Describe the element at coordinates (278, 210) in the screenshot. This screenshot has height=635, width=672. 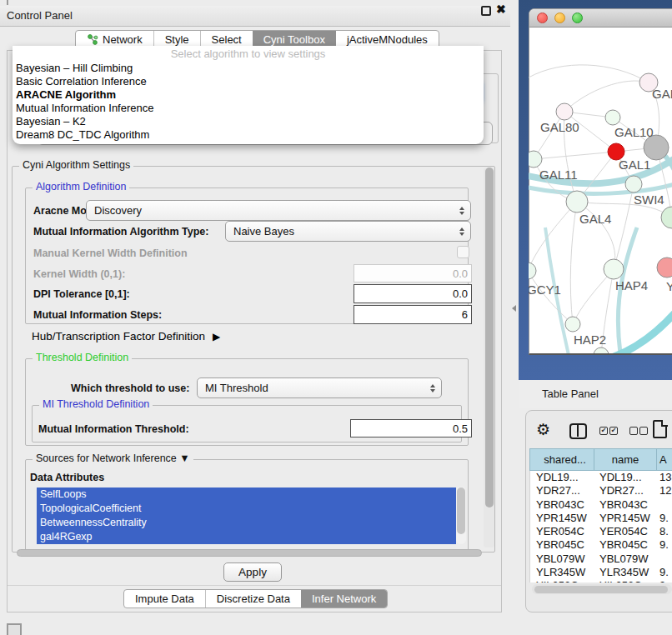
I see `aracne-mode-select: Discovery` at that location.